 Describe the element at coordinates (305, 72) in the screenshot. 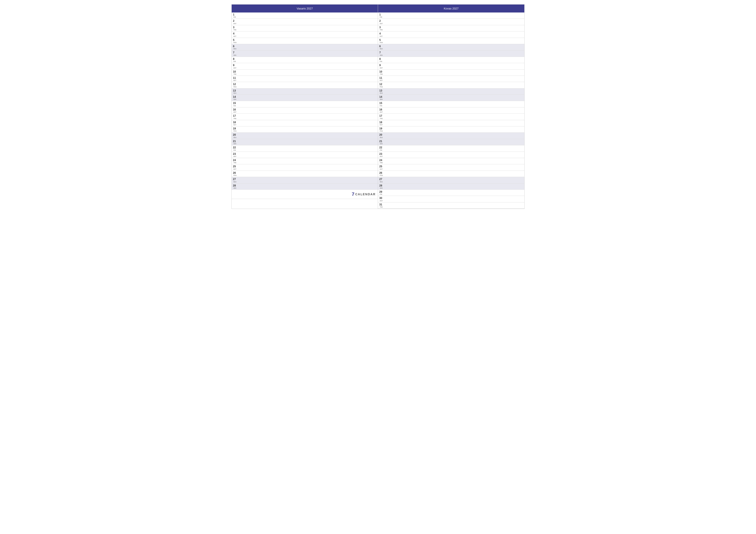

I see `day-row: 10TRE` at that location.